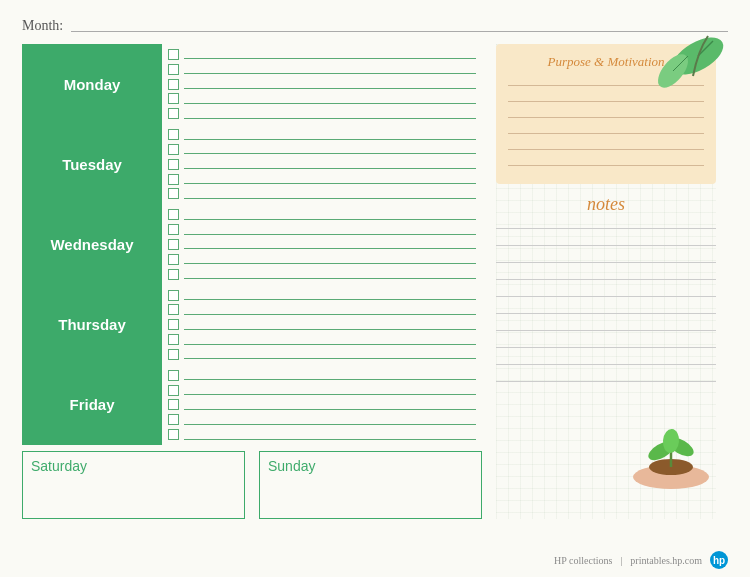 Image resolution: width=750 pixels, height=577 pixels. I want to click on friday-row: Friday, so click(252, 405).